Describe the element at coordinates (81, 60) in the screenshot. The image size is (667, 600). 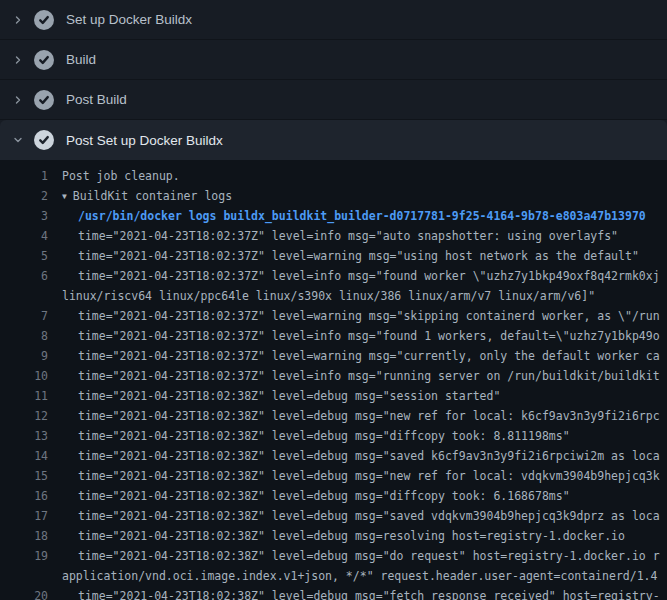
I see `step-title: Build` at that location.